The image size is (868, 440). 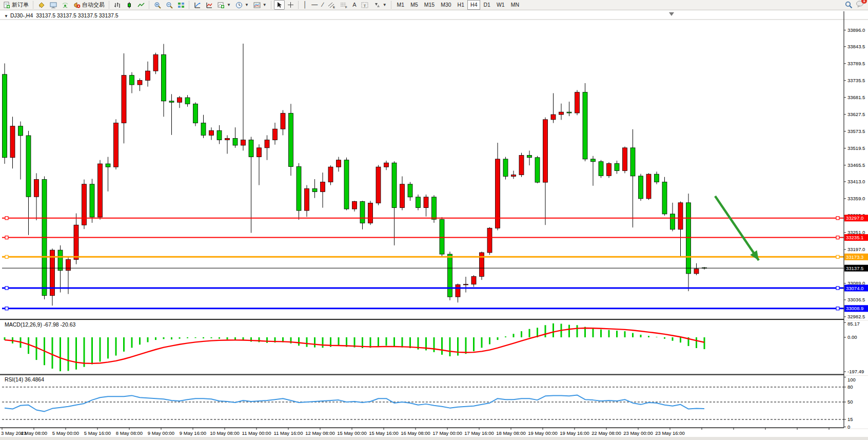 I want to click on signals-button, so click(x=65, y=5).